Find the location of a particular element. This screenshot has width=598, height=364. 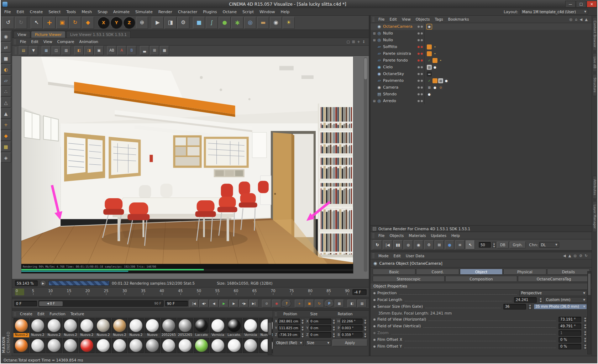

key-scale-button: ▣ is located at coordinates (309, 304).